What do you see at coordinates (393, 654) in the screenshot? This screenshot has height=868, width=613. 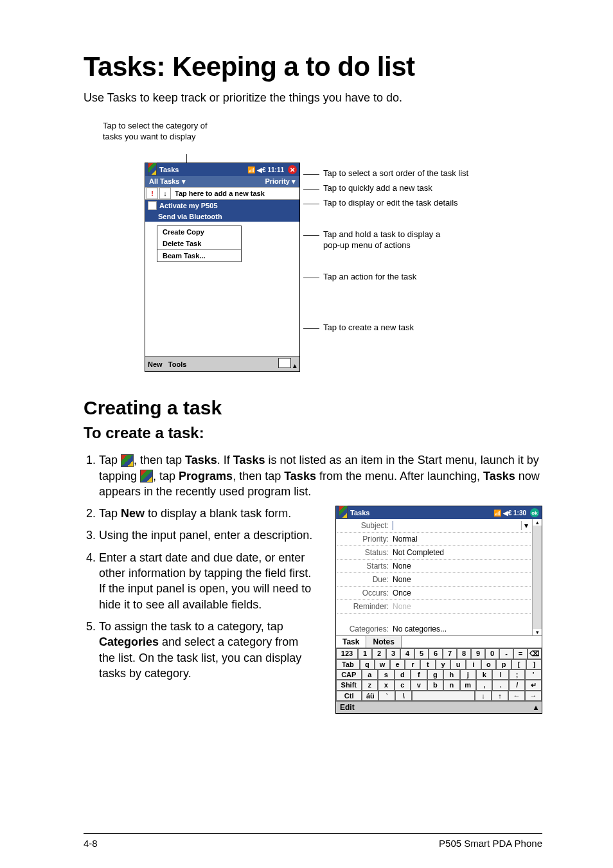 I see `key: 3` at bounding box center [393, 654].